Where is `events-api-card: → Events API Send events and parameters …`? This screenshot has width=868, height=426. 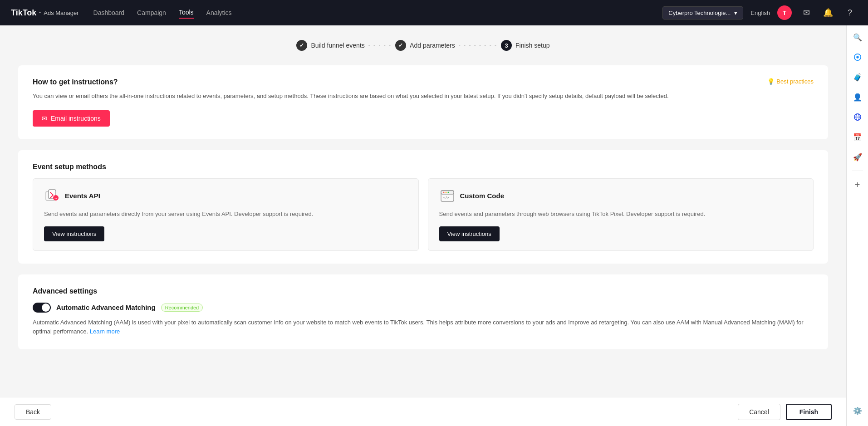 events-api-card: → Events API Send events and parameters … is located at coordinates (226, 215).